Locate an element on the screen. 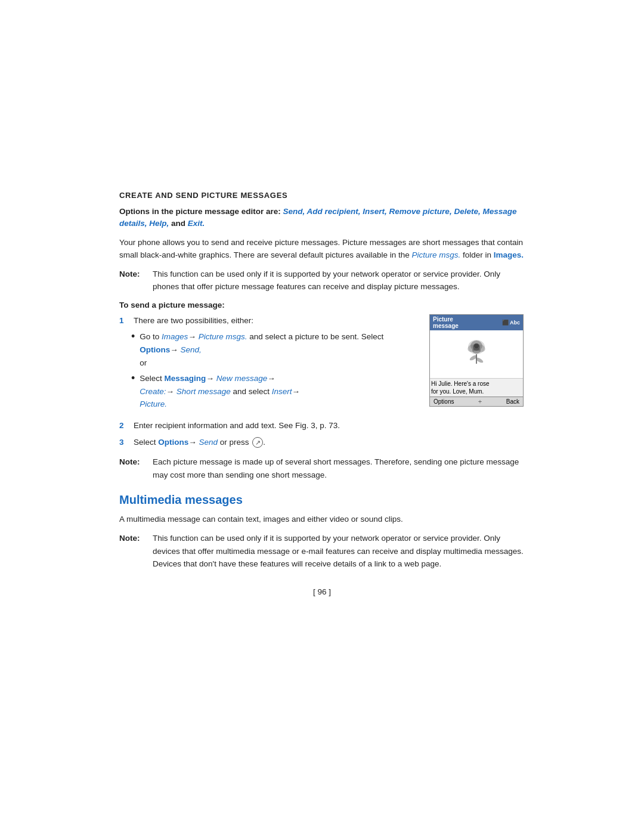  bullet2-arr1: → is located at coordinates (211, 378).